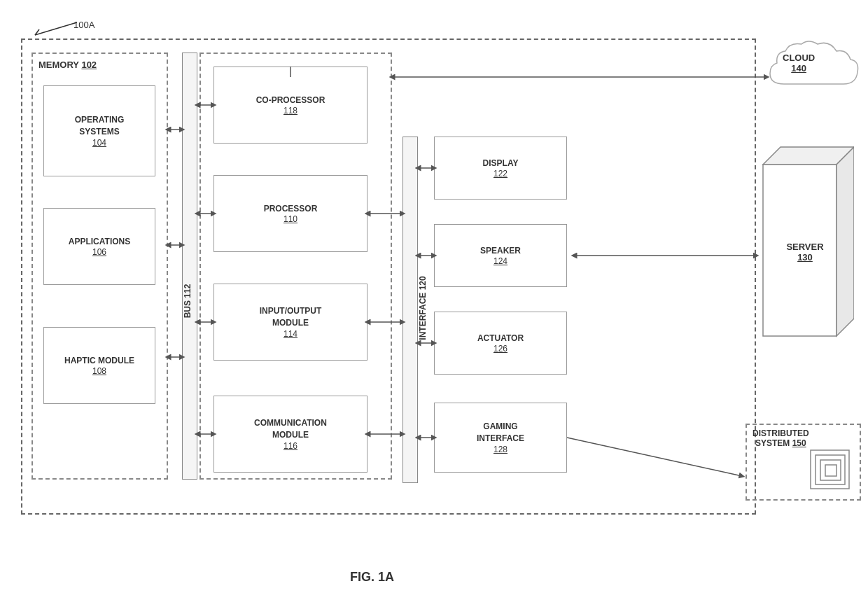 Image resolution: width=868 pixels, height=614 pixels. Describe the element at coordinates (500, 256) in the screenshot. I see `speaker-box: SPEAKER 124` at that location.